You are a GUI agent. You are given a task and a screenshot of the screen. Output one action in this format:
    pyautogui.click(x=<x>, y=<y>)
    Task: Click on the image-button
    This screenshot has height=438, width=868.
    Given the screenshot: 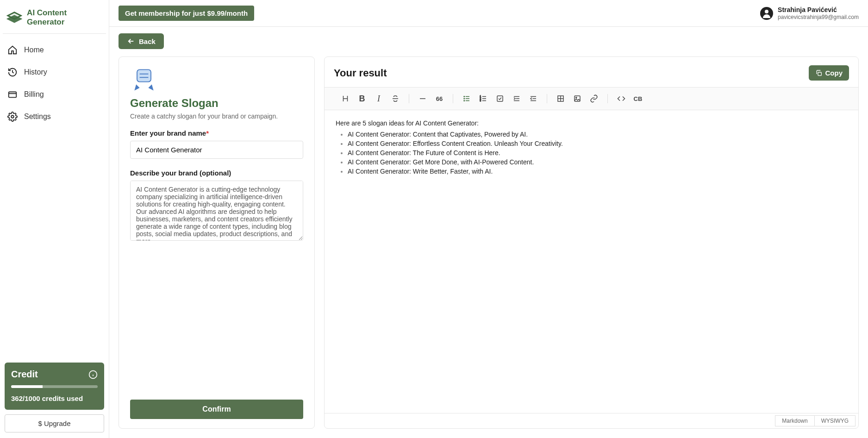 What is the action you would take?
    pyautogui.click(x=577, y=99)
    